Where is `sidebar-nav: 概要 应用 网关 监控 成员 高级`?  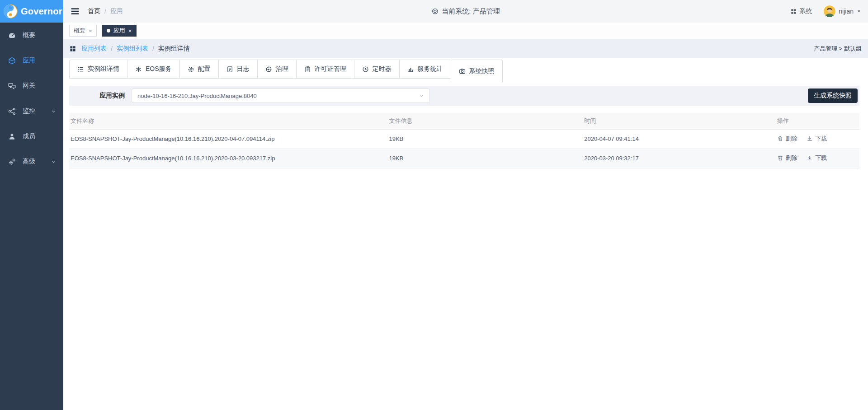 sidebar-nav: 概要 应用 网关 监控 成员 高级 is located at coordinates (32, 98).